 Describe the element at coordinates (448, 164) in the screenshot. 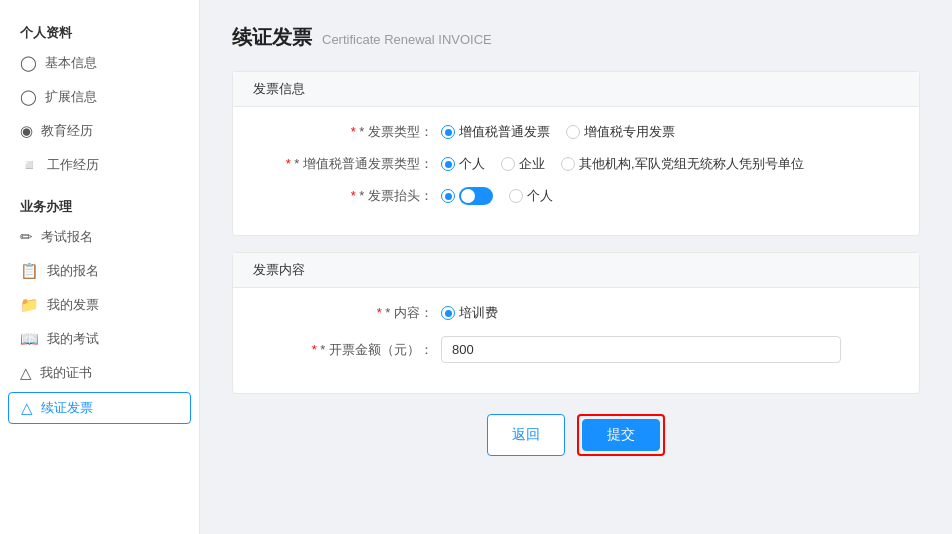

I see `radio-personal` at that location.